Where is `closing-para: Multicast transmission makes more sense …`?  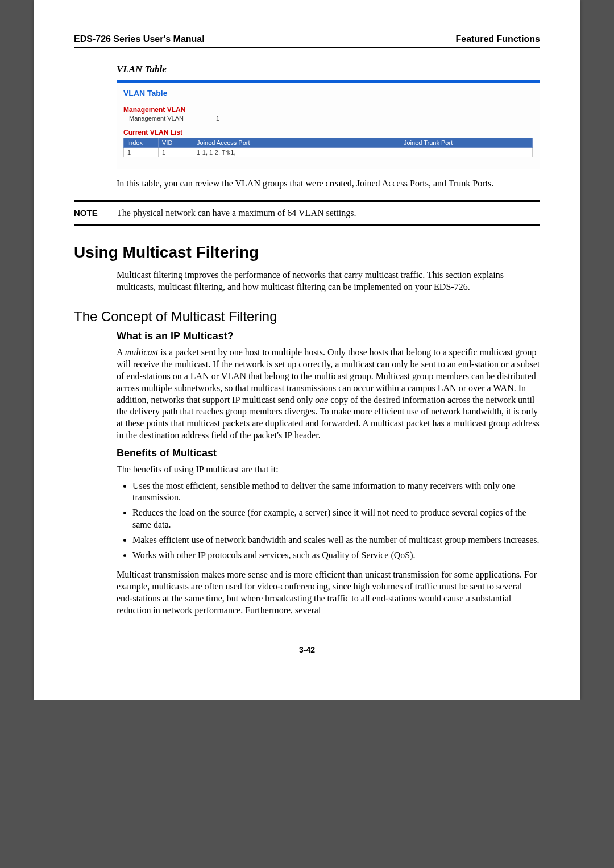
closing-para: Multicast transmission makes more sense … is located at coordinates (329, 592).